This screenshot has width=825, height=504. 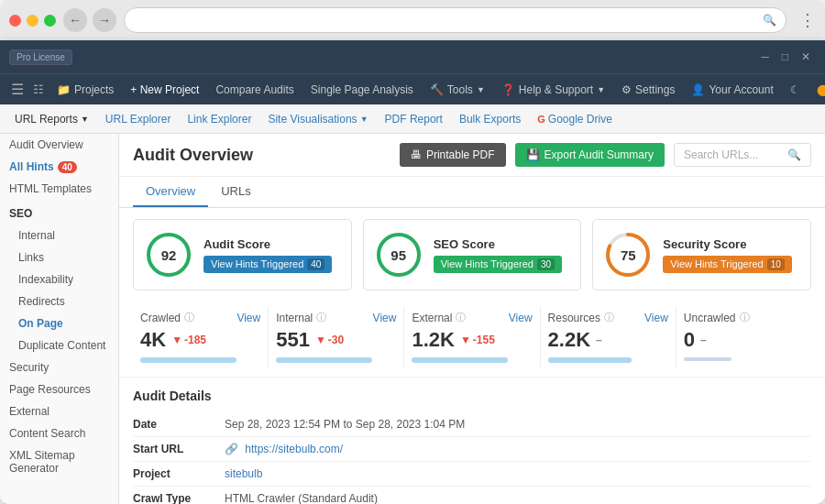 I want to click on wrench-icon: 🔨, so click(x=436, y=90).